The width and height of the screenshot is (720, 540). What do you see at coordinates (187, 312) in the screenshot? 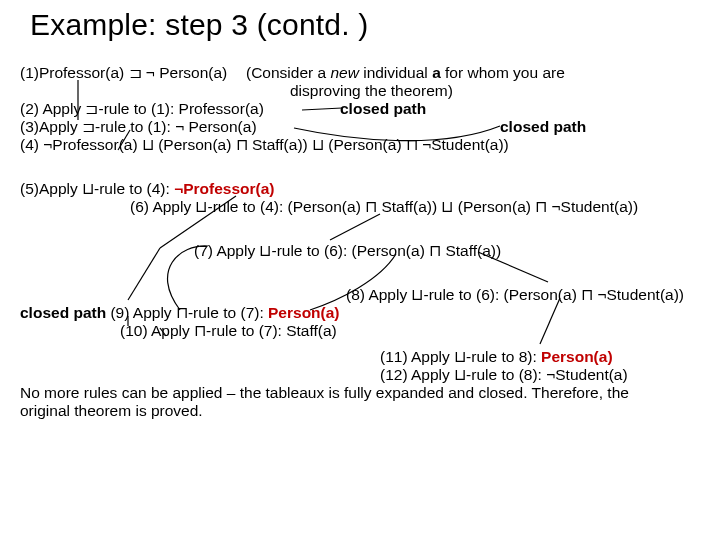
I see `step-9: (9) Apply ⊓-rule to (7):` at bounding box center [187, 312].